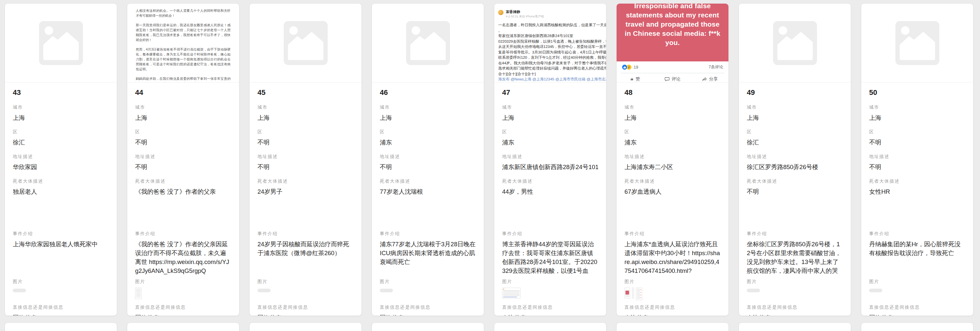 This screenshot has width=980, height=331. What do you see at coordinates (635, 79) in the screenshot?
I see `like-button: 赞` at bounding box center [635, 79].